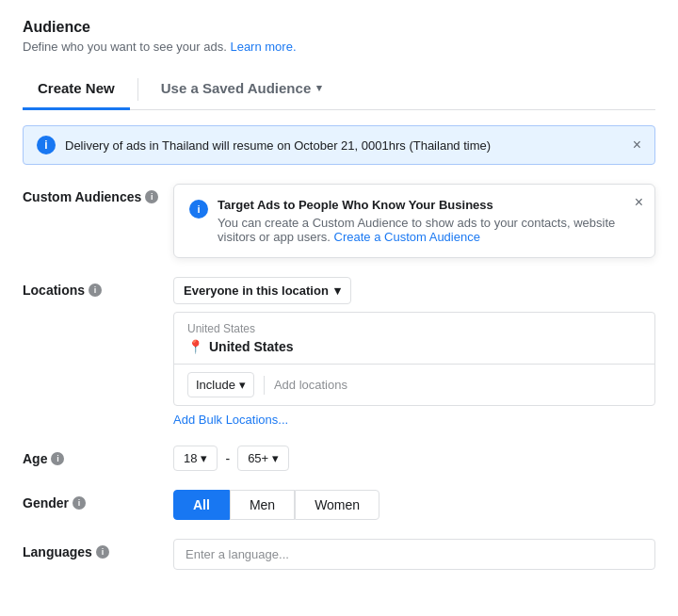 This screenshot has height=616, width=678. What do you see at coordinates (220, 384) in the screenshot?
I see `include-dropdown: Include ▾` at bounding box center [220, 384].